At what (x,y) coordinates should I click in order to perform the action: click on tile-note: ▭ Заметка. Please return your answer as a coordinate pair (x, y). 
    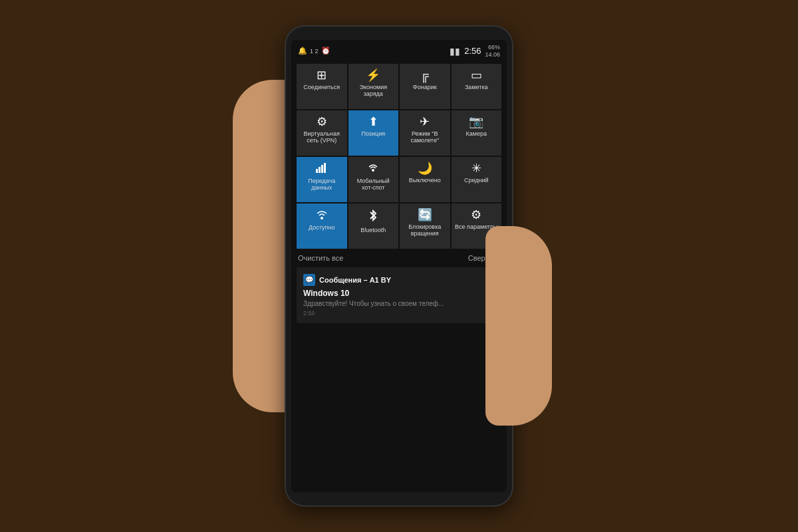
    Looking at the image, I should click on (477, 86).